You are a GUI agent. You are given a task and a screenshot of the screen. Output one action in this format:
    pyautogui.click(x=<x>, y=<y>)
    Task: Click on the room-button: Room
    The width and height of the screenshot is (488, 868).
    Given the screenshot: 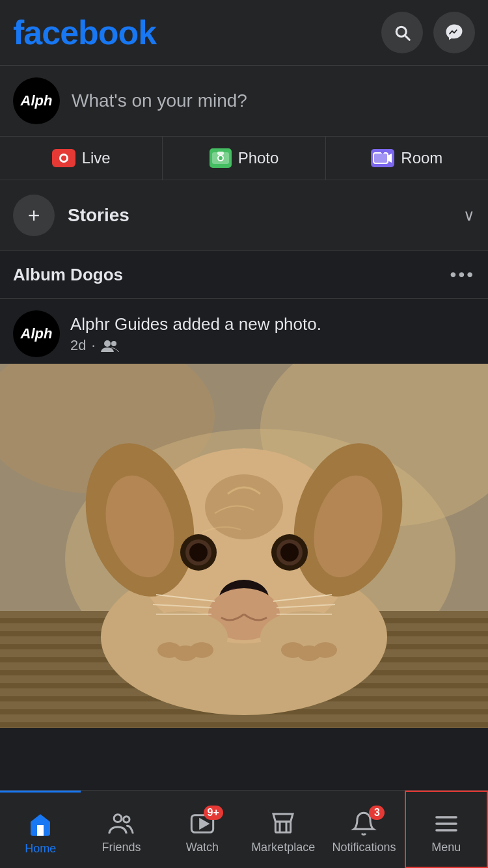 What is the action you would take?
    pyautogui.click(x=407, y=158)
    